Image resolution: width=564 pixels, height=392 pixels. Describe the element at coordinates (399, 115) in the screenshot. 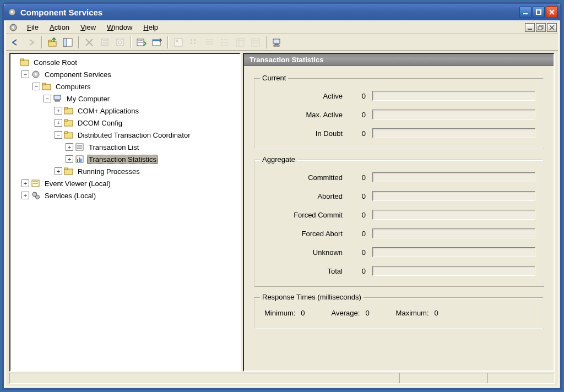

I see `stat-max-active: Max. Active 0` at that location.